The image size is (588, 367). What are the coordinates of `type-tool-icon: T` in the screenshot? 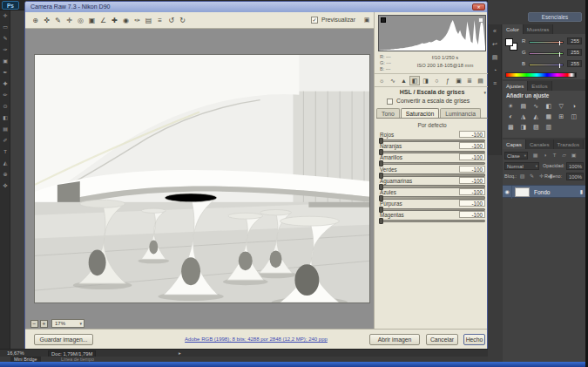 It's located at (5, 152).